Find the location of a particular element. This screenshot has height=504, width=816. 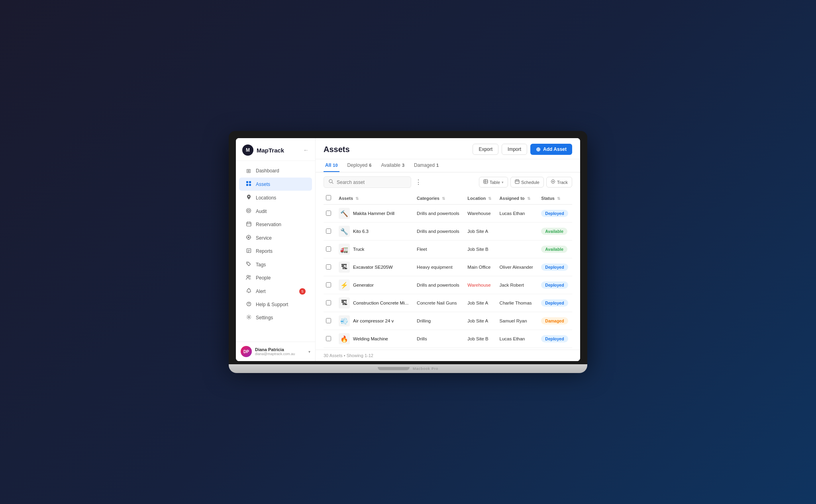

import-button: Import is located at coordinates (514, 149).